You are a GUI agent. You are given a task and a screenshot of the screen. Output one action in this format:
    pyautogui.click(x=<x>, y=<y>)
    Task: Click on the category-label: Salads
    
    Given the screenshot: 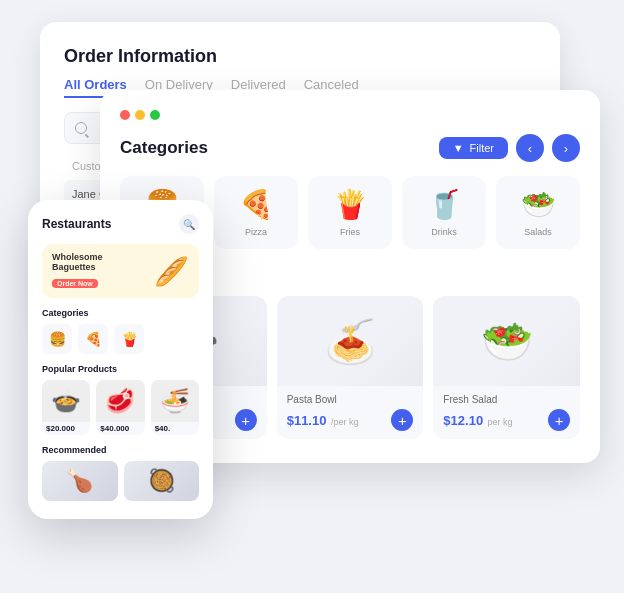 What is the action you would take?
    pyautogui.click(x=538, y=232)
    